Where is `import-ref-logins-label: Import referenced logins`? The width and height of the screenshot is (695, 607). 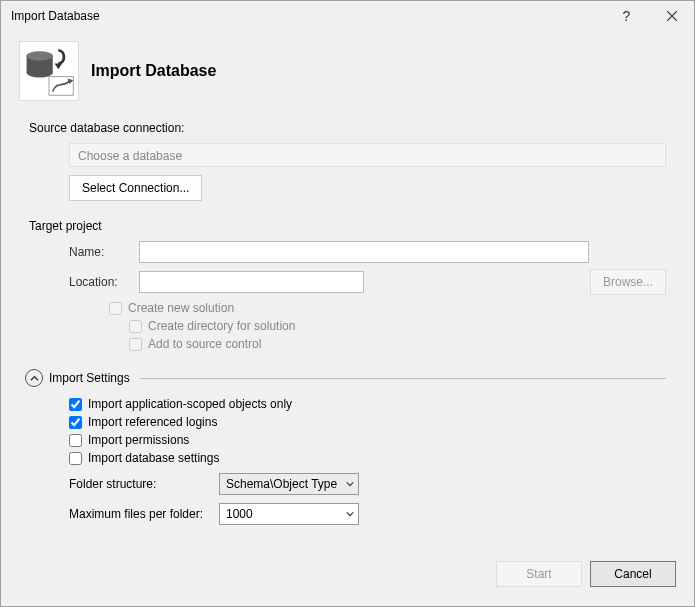 import-ref-logins-label: Import referenced logins is located at coordinates (152, 422).